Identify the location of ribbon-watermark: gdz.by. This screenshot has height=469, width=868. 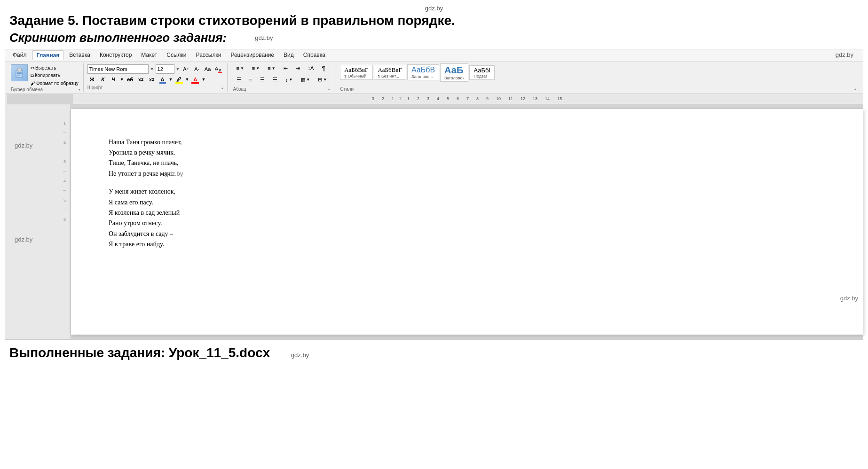
(844, 55).